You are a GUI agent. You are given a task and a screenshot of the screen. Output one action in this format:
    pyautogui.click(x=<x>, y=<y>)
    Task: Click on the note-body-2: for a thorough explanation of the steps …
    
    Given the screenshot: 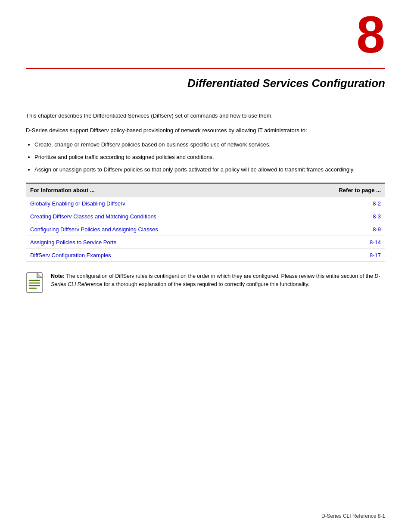 What is the action you would take?
    pyautogui.click(x=206, y=284)
    